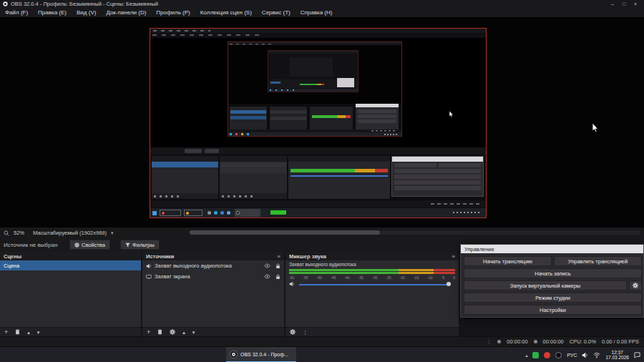 The width and height of the screenshot is (644, 362). Describe the element at coordinates (226, 13) in the screenshot. I see `menu-scene-collection: Коллекция сцен (S)` at that location.